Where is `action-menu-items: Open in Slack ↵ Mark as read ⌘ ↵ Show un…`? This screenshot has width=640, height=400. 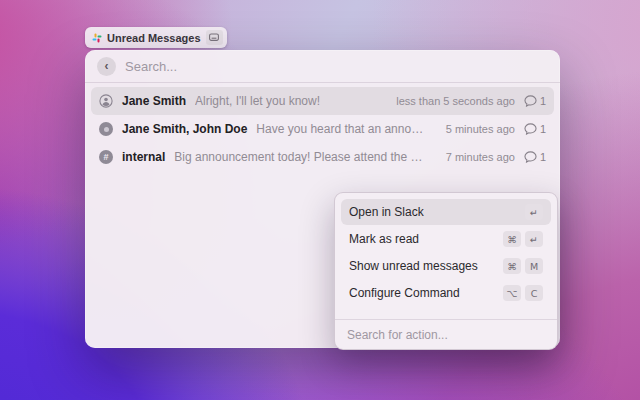
action-menu-items: Open in Slack ↵ Mark as read ⌘ ↵ Show un… is located at coordinates (446, 256).